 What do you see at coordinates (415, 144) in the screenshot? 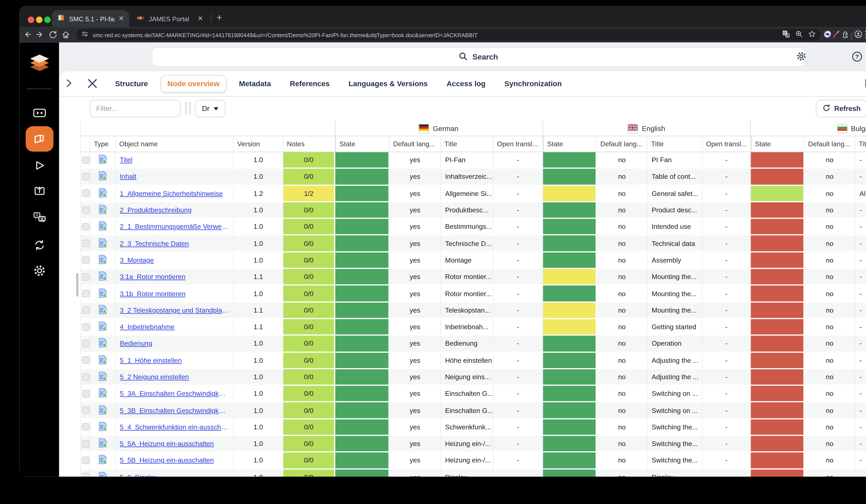
I see `header-default-lang-de: Default lang...` at bounding box center [415, 144].